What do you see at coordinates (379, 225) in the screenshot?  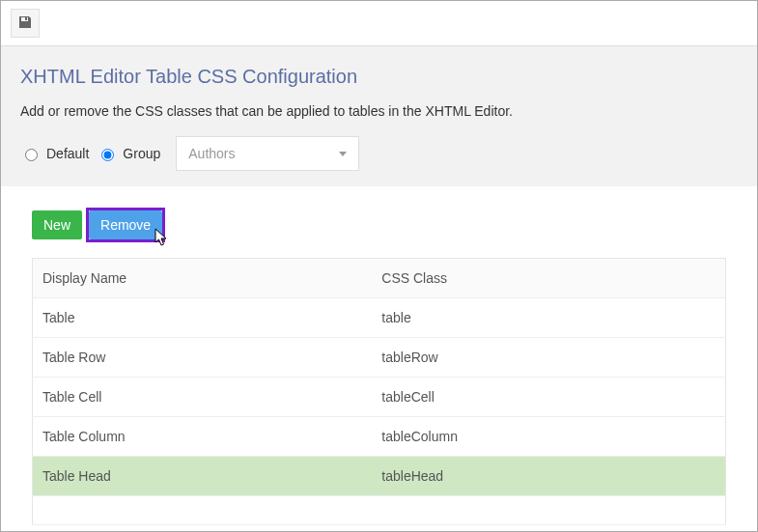 I see `action-buttons: New Remove` at bounding box center [379, 225].